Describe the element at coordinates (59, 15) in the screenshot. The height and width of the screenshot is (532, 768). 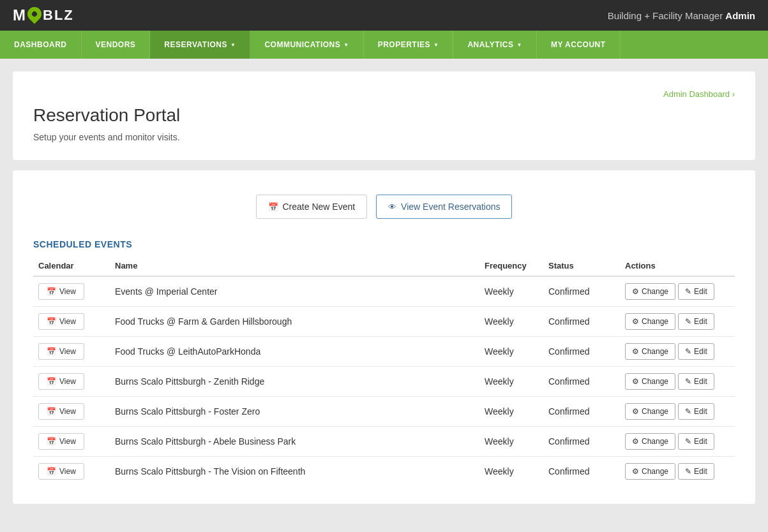
I see `logo-text: BLZ` at that location.